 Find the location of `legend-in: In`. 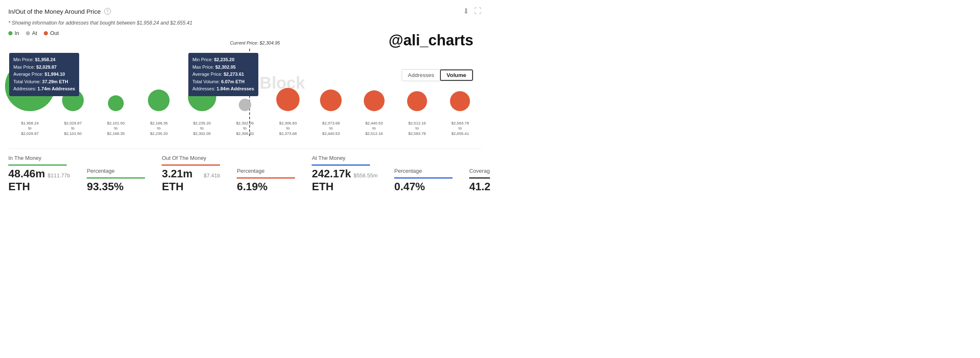

legend-in: In is located at coordinates (14, 33).